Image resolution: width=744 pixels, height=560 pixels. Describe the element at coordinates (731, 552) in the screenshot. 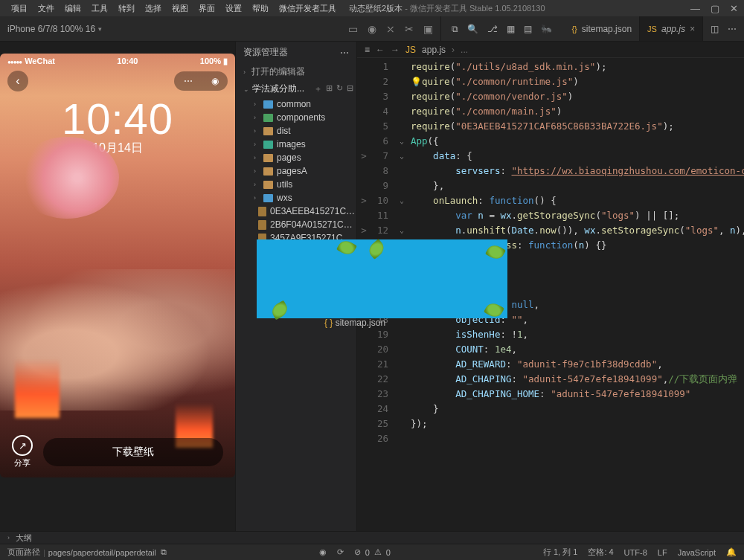

I see `notifications-icon: 🔔` at that location.